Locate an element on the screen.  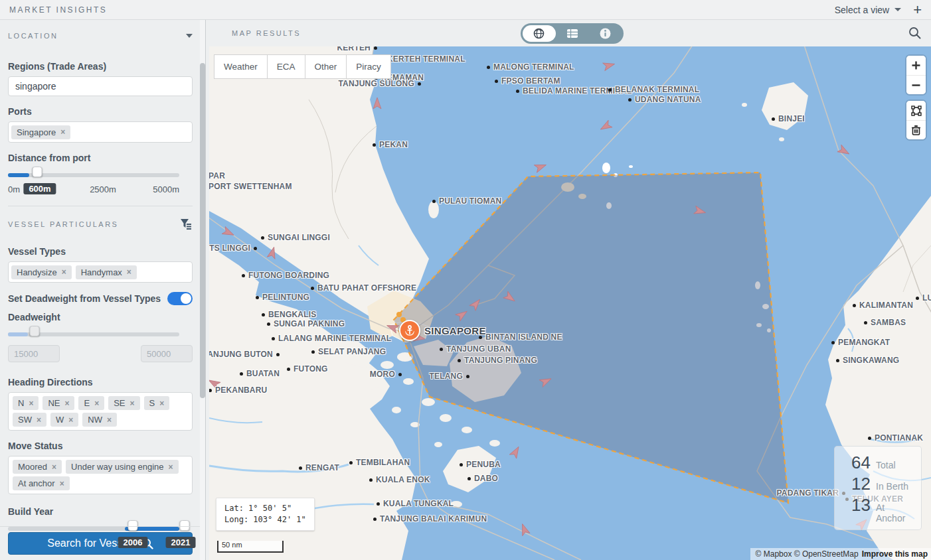
map-search-button is located at coordinates (915, 35).